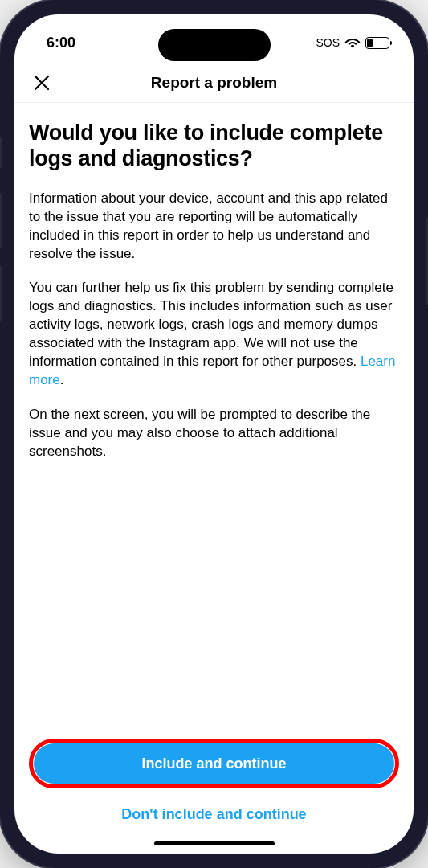  What do you see at coordinates (1, 293) in the screenshot?
I see `volume-down-button` at bounding box center [1, 293].